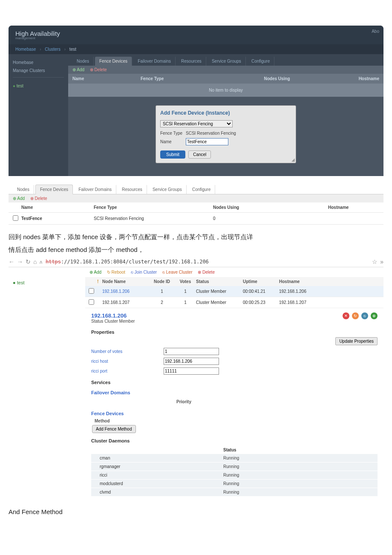 The width and height of the screenshot is (392, 555). Describe the element at coordinates (365, 316) in the screenshot. I see `leave-node-icon: ⎋` at that location.